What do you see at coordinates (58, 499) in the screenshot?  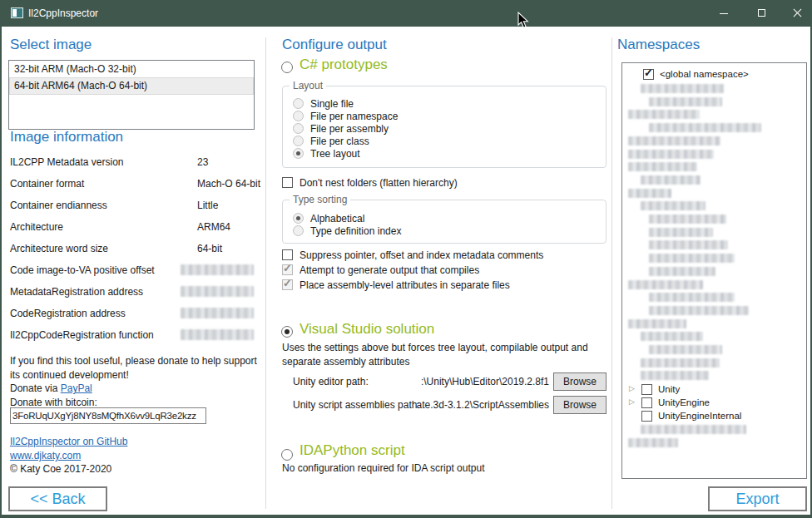 I see `back-button: << Back` at bounding box center [58, 499].